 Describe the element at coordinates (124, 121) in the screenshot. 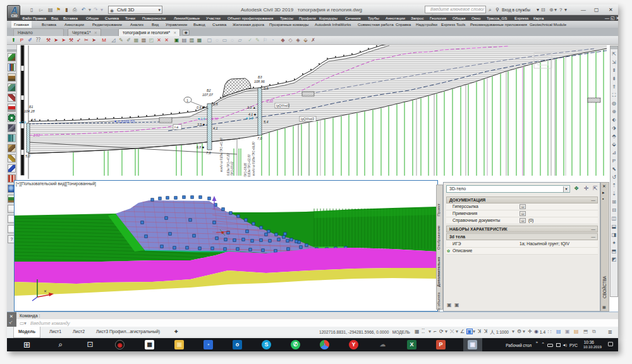

I see `svg-text: ▼ 1,2(103,72)` at that location.